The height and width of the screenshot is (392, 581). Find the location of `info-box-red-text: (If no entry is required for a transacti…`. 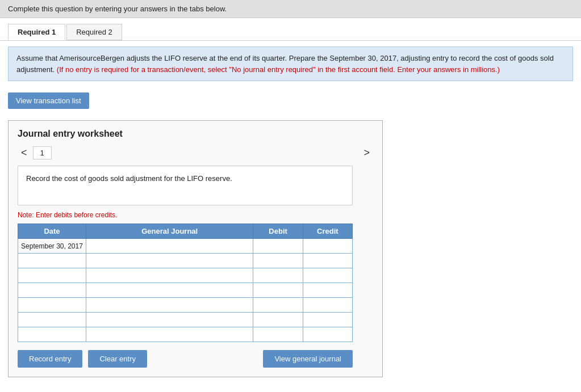

info-box-red-text: (If no entry is required for a transacti… is located at coordinates (278, 69).